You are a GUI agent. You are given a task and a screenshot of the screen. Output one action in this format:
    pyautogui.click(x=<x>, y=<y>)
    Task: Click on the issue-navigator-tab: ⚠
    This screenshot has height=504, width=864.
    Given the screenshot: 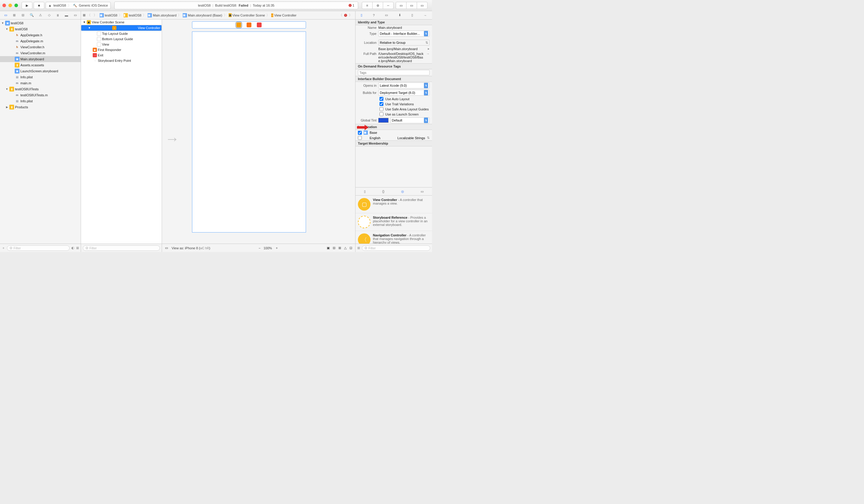 What is the action you would take?
    pyautogui.click(x=40, y=15)
    